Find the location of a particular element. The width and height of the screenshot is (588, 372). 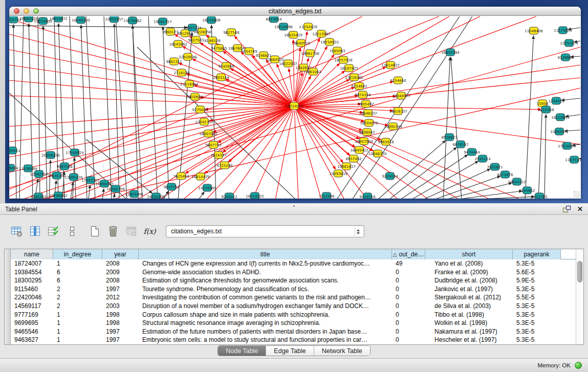

graph-node: 6879197 is located at coordinates (461, 144).